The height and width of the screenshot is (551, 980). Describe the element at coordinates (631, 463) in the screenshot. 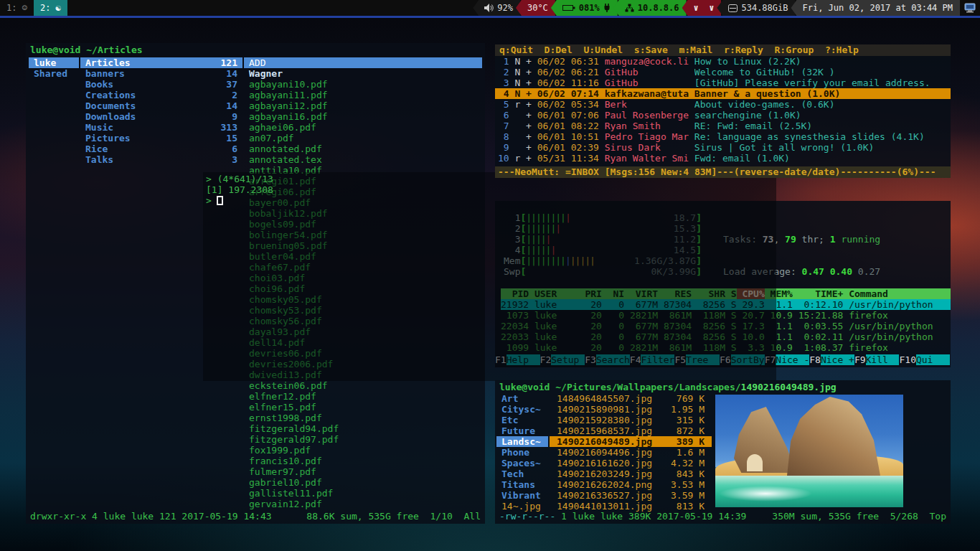

I see `image-file-item: 1490216161620.jpg4.32 M` at that location.